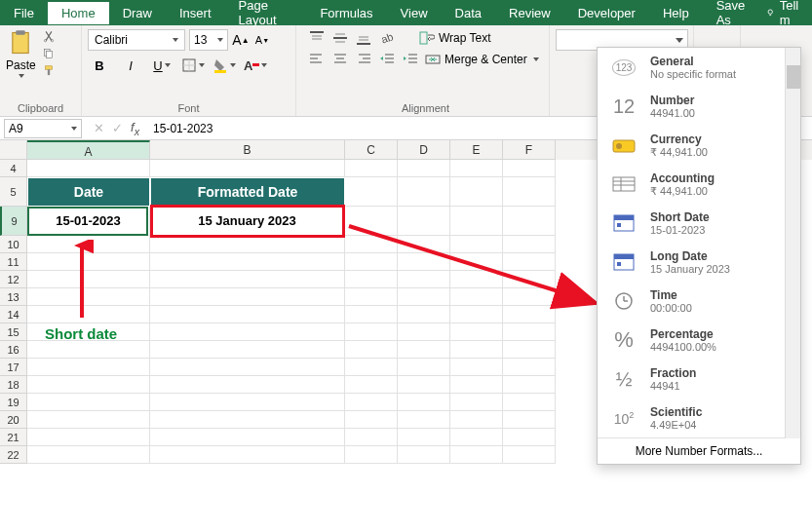  Describe the element at coordinates (699, 223) in the screenshot. I see `format-item-short-date: Short Date15-01-2023` at that location.